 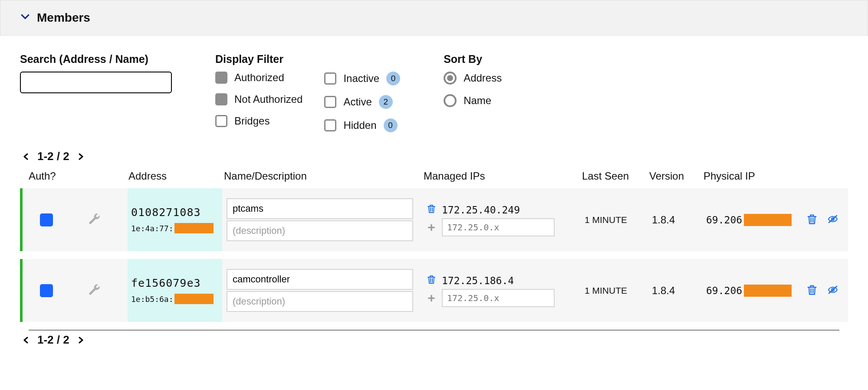 I want to click on col-version: Version, so click(x=676, y=176).